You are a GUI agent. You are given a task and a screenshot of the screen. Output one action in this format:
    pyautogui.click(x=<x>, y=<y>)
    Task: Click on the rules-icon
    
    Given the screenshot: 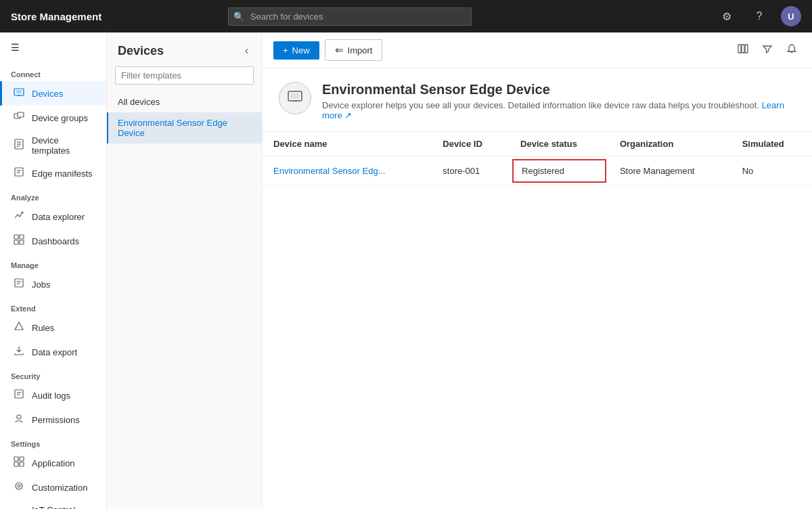 What is the action you would take?
    pyautogui.click(x=19, y=328)
    